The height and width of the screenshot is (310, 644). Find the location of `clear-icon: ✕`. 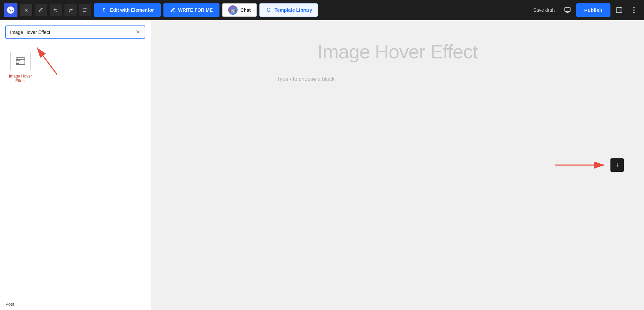

clear-icon: ✕ is located at coordinates (138, 32).